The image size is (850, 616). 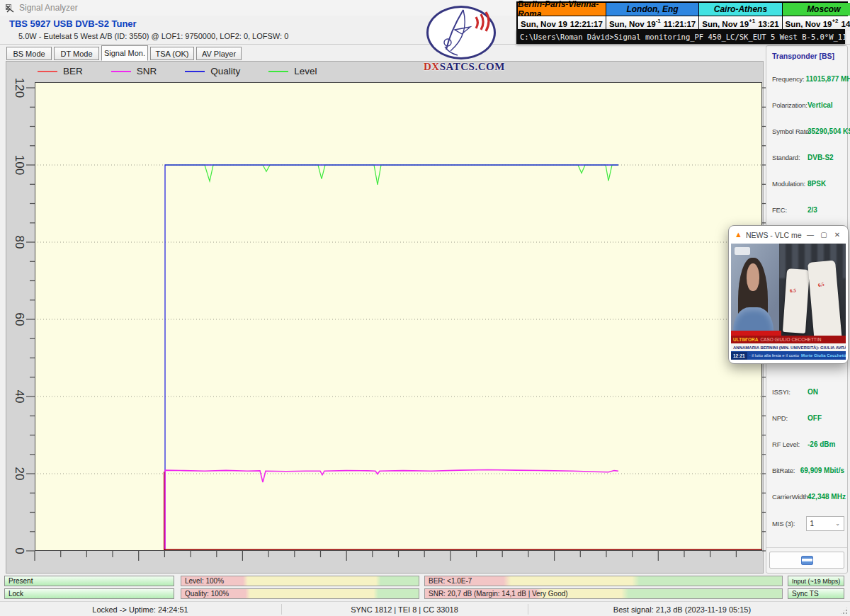 I want to click on field-carrier-width: CarrierWidth: 42,348 MHz, so click(x=808, y=497).